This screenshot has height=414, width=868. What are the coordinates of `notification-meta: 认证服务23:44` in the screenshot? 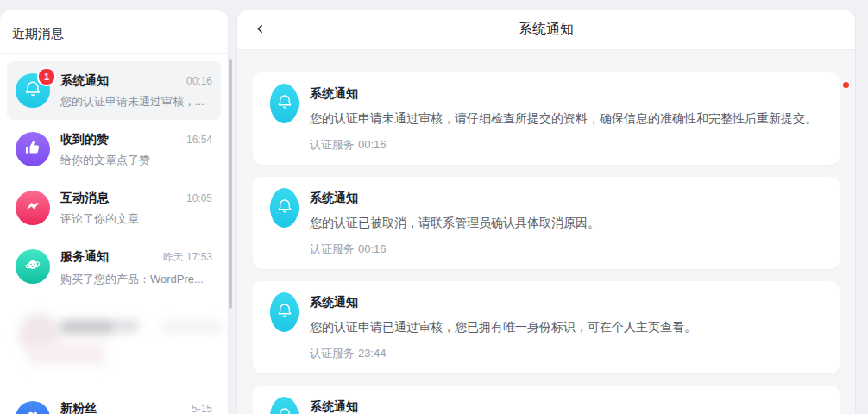 It's located at (566, 354).